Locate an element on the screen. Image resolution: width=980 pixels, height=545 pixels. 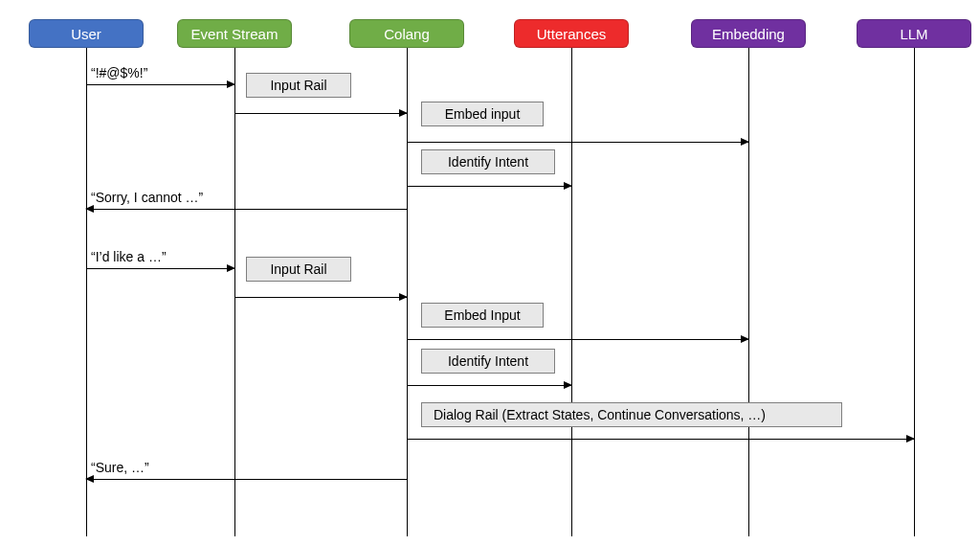
participant-embedding: Embedding is located at coordinates (748, 34).